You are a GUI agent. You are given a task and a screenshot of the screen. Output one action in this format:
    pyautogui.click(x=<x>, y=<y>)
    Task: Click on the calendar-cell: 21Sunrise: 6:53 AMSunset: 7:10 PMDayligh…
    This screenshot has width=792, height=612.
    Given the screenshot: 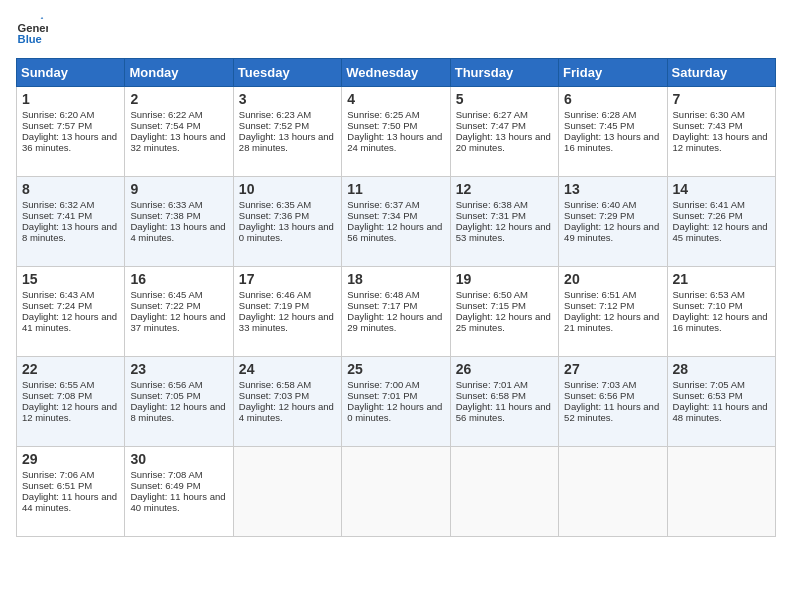 What is the action you would take?
    pyautogui.click(x=721, y=312)
    